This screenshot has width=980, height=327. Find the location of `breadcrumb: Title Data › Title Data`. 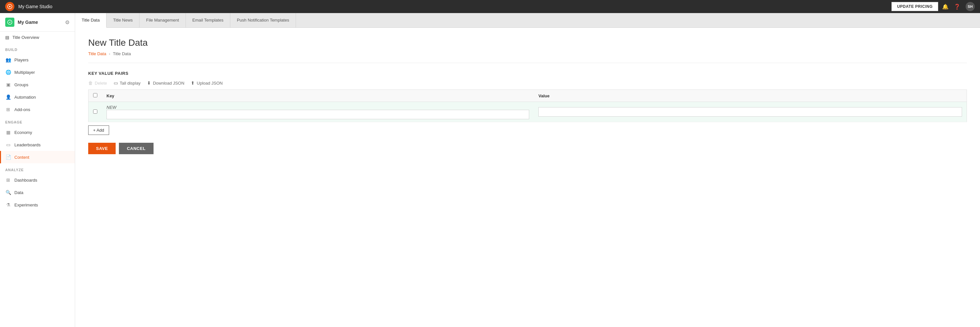

breadcrumb: Title Data › Title Data is located at coordinates (528, 57).